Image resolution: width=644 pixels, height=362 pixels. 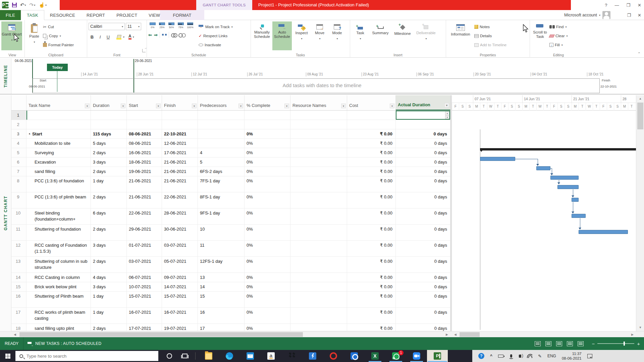 What do you see at coordinates (33, 5) in the screenshot?
I see `redo-button: ↷▾` at bounding box center [33, 5].